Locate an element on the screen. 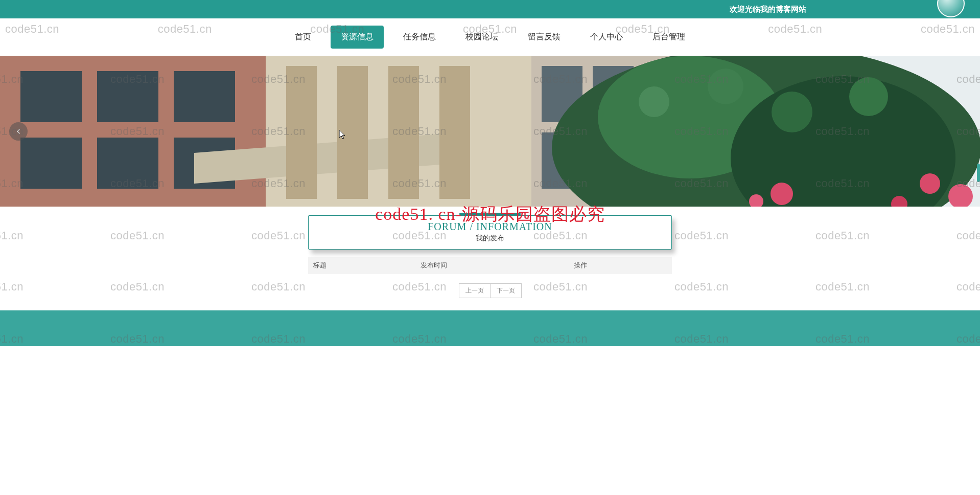 The height and width of the screenshot is (495, 980). column-title: 标题 is located at coordinates (367, 265).